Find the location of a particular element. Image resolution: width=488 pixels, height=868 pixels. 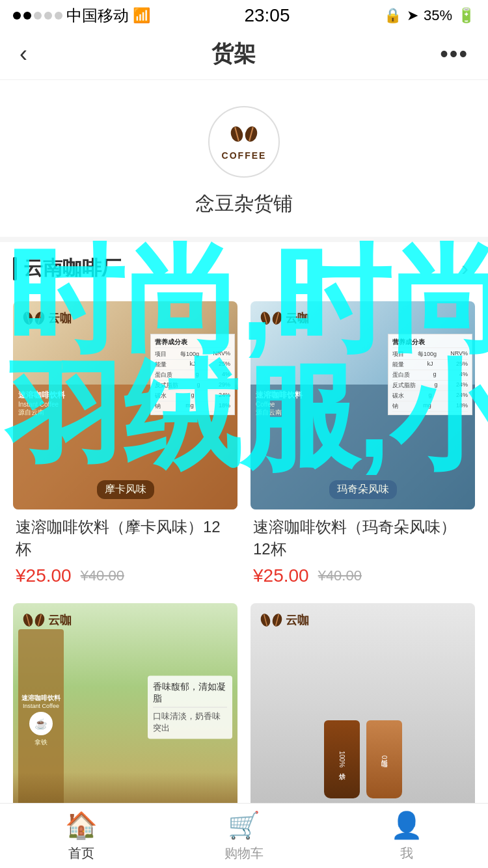

yunka-icon-p2 is located at coordinates (271, 318).